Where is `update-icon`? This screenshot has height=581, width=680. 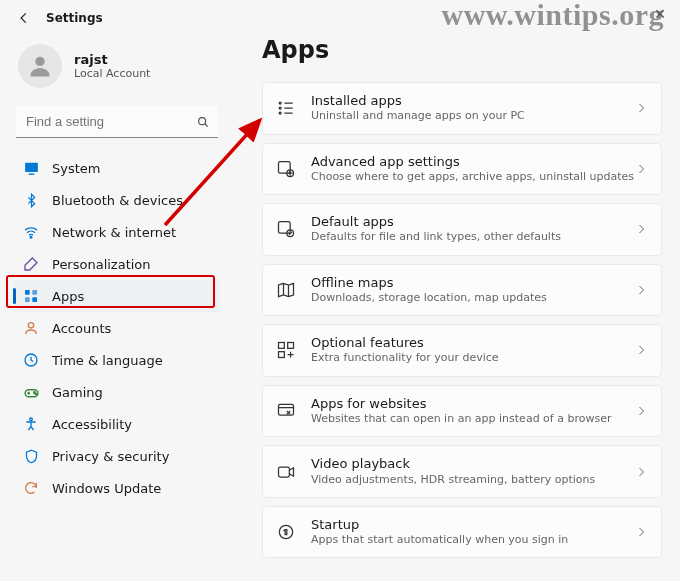 update-icon is located at coordinates (31, 488).